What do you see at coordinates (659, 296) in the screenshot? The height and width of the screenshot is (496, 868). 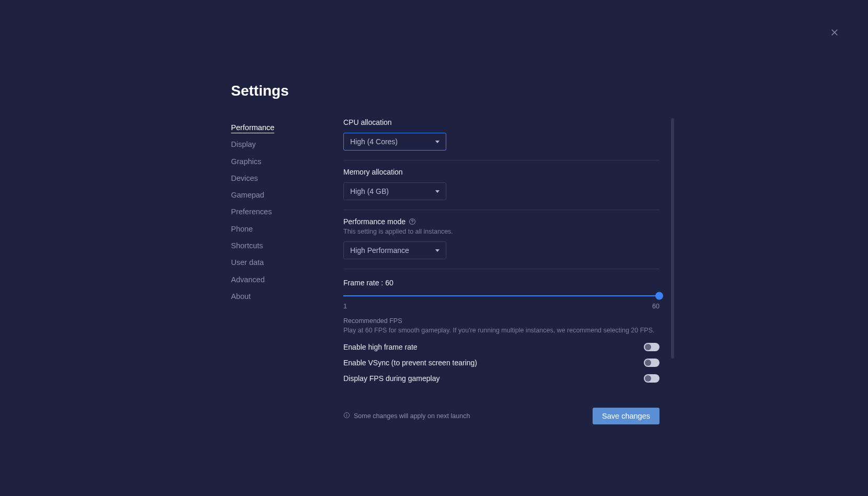 I see `slider-thumb` at bounding box center [659, 296].